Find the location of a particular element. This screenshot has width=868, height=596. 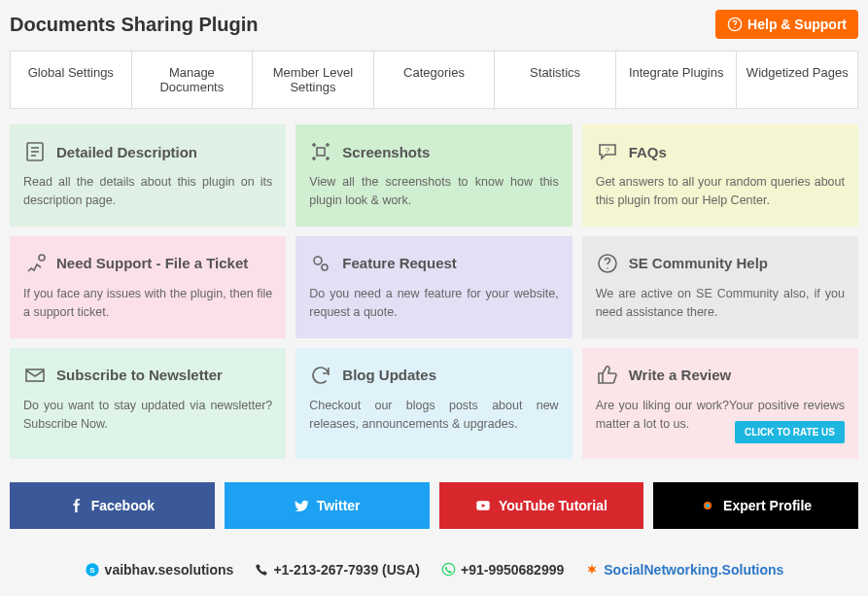

tab-integrate-plugins: Integrate Plugins is located at coordinates (677, 80).